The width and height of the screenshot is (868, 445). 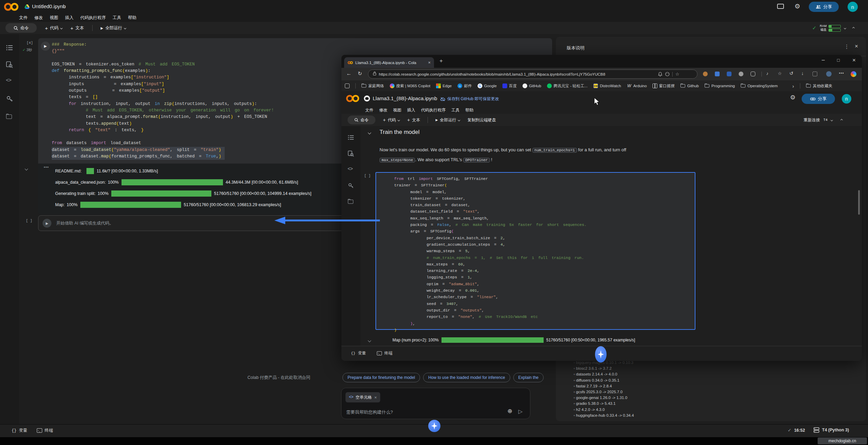 What do you see at coordinates (831, 430) in the screenshot?
I see `runtime-status: T4 (Python 3)` at bounding box center [831, 430].